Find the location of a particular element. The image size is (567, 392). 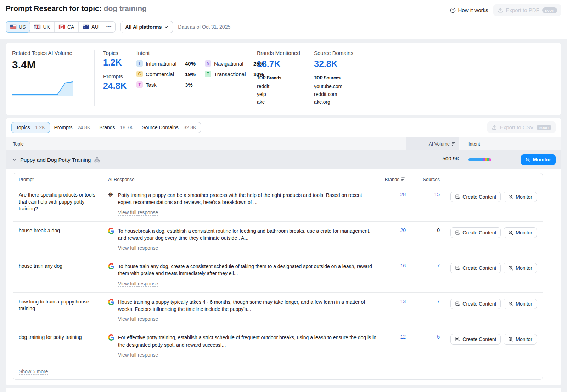

prompt-row: house train any dog To house train any d… is located at coordinates (278, 275).